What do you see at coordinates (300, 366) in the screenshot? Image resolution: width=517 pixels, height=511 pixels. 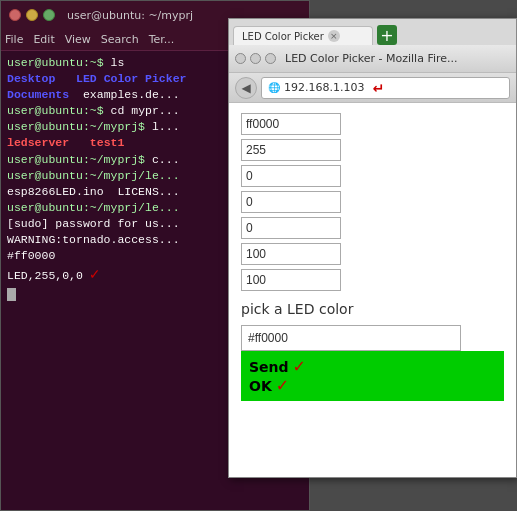 I see `send-checkmark: ✓` at bounding box center [300, 366].